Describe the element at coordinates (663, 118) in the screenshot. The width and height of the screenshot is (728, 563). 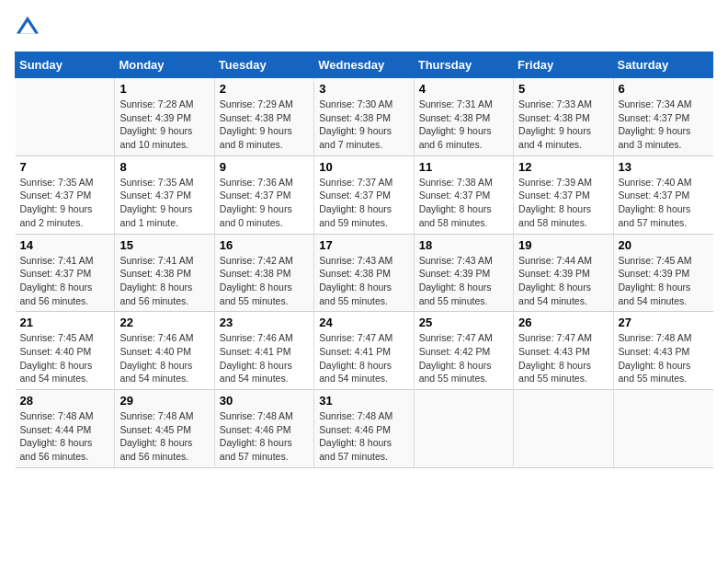
I see `calendar-cell: 6Sunrise: 7:34 AM Sunset: 4:37 PM Daylig…` at that location.